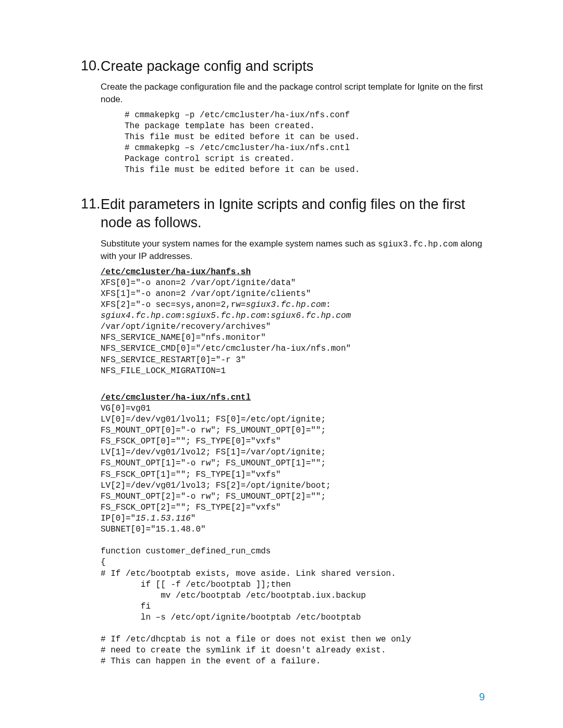 Image resolution: width=563 pixels, height=728 pixels. I want to click on code-line: IP[0]=", so click(118, 519).